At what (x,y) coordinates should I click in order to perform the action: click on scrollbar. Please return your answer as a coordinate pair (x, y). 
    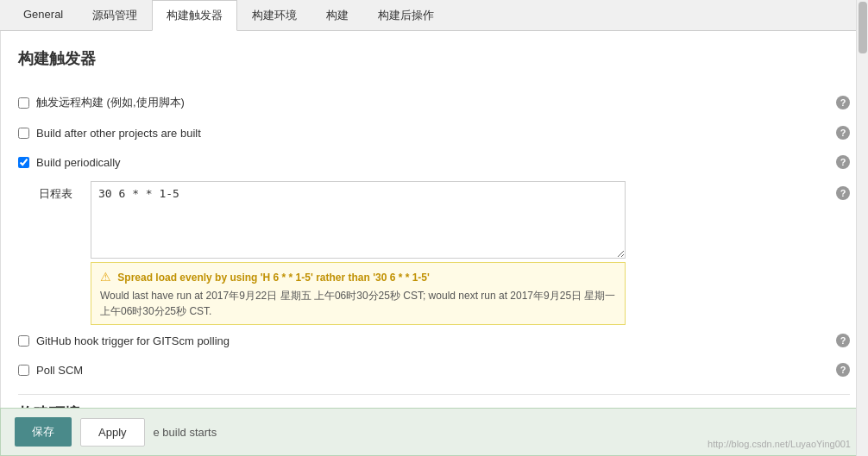
    Looking at the image, I should click on (862, 228).